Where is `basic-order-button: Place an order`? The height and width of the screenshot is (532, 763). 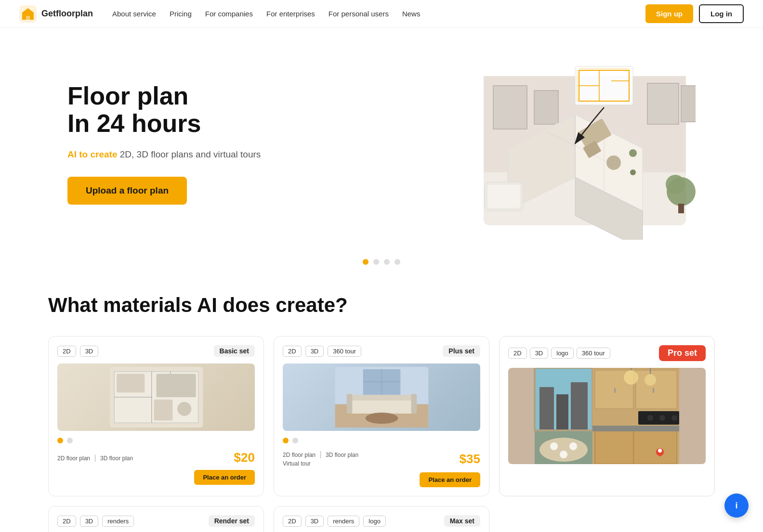
basic-order-button: Place an order is located at coordinates (224, 478).